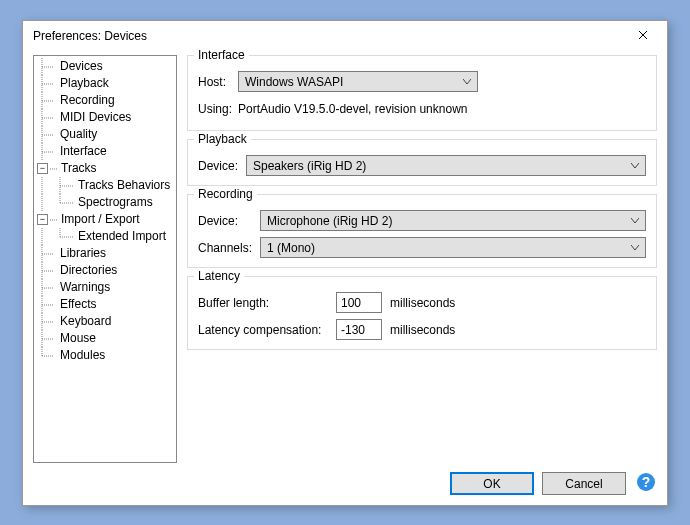 The width and height of the screenshot is (690, 525). I want to click on group-playback: Playback Device: Speakers (iRig HD 2), so click(422, 162).